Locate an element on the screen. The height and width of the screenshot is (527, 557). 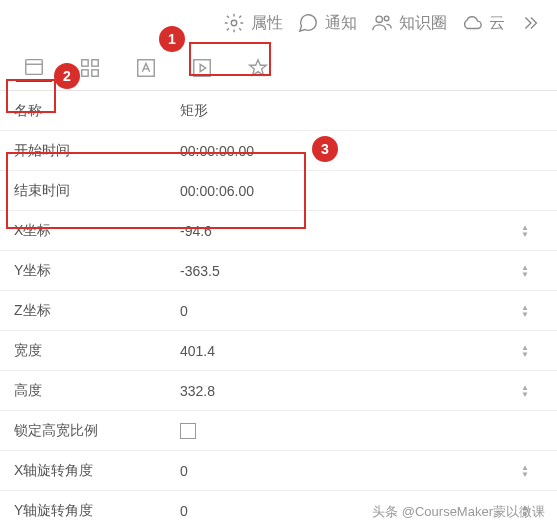
row-start-time: 开始时间 00:00:00.00 is located at coordinates (278, 151).